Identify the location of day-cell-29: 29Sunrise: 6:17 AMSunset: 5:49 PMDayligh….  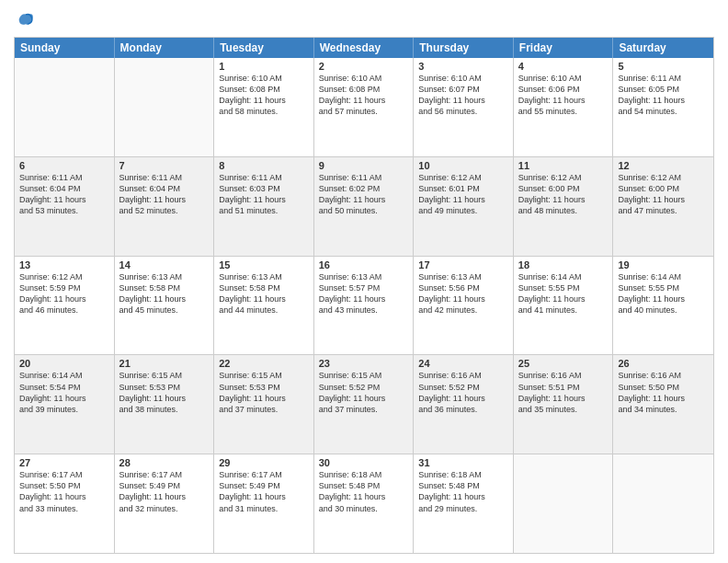
(265, 504).